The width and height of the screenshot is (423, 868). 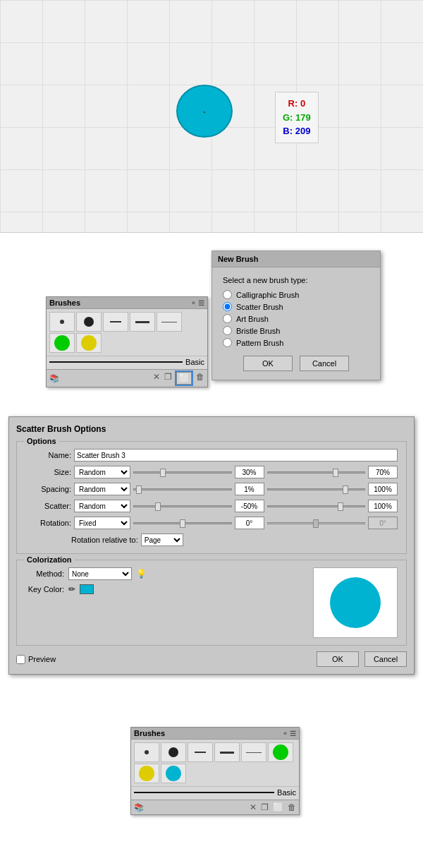 What do you see at coordinates (173, 773) in the screenshot?
I see `brush-item-bottom-cyan` at bounding box center [173, 773].